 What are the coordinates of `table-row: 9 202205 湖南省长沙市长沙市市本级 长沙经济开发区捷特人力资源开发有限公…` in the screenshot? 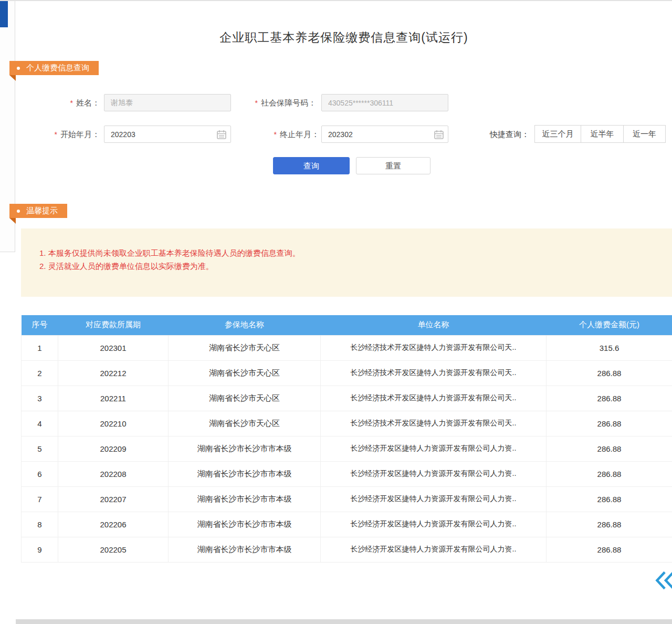 It's located at (346, 549).